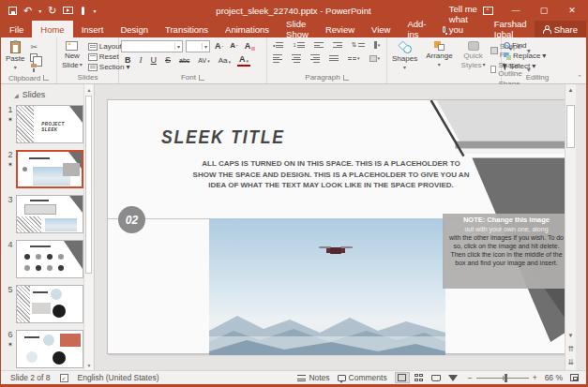 This screenshot has width=588, height=387. What do you see at coordinates (154, 61) in the screenshot?
I see `underline-button: U` at bounding box center [154, 61].